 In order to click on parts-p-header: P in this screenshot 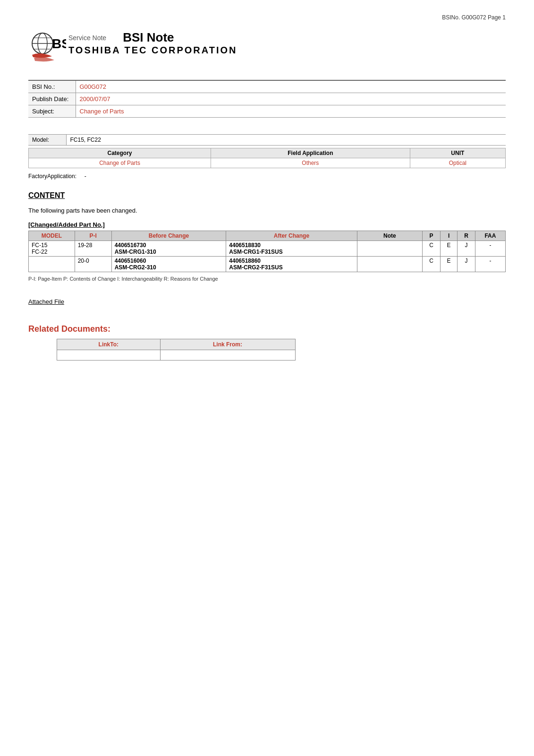, I will do `click(432, 236)`.